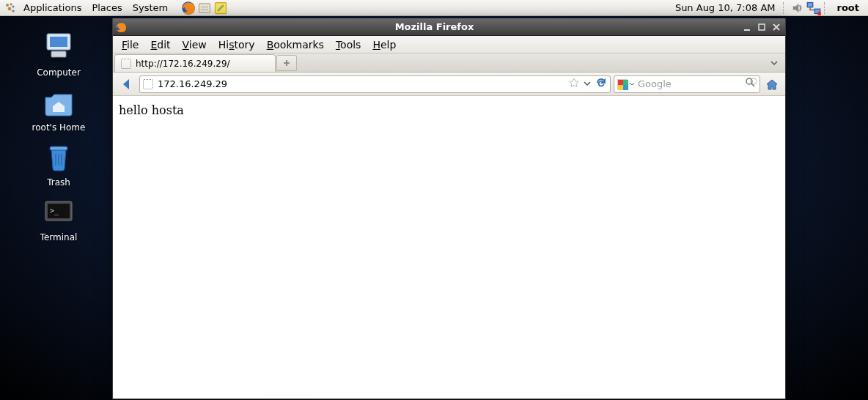 The image size is (868, 400). Describe the element at coordinates (295, 45) in the screenshot. I see `menu-bookmarks: Bookmarks` at that location.